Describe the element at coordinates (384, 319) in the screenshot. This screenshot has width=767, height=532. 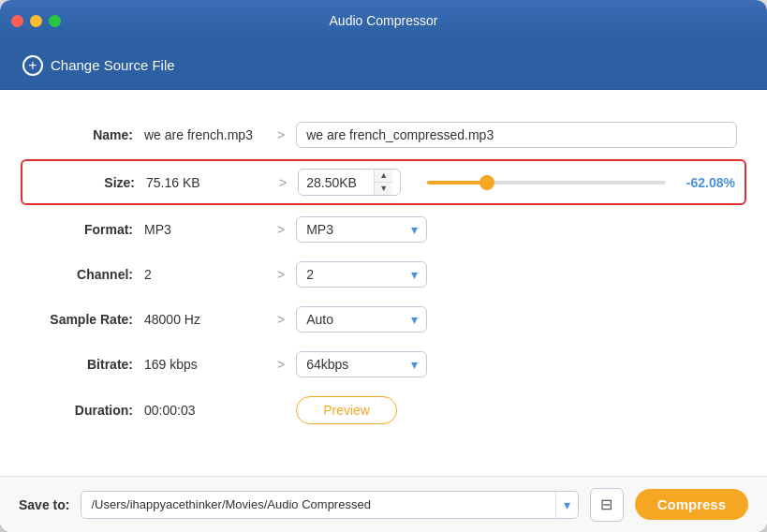
I see `sample-rate-row: Sample Rate: 48000 Hz > Auto 44100 48000` at that location.